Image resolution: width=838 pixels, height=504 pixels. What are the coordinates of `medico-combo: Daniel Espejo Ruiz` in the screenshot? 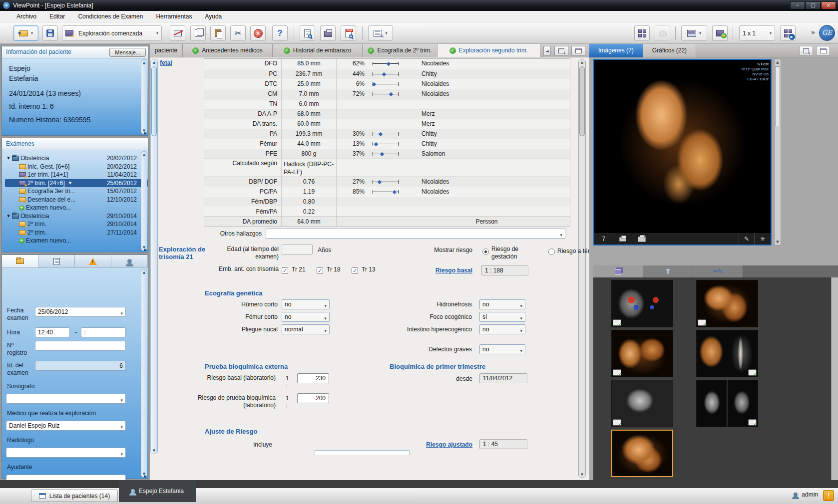 It's located at (66, 426).